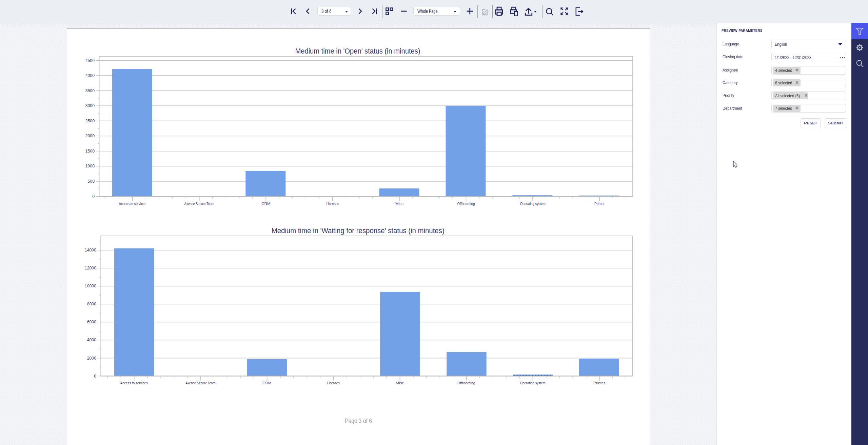 The height and width of the screenshot is (445, 868). What do you see at coordinates (358, 421) in the screenshot?
I see `svg-text: Page 3 of 6` at bounding box center [358, 421].